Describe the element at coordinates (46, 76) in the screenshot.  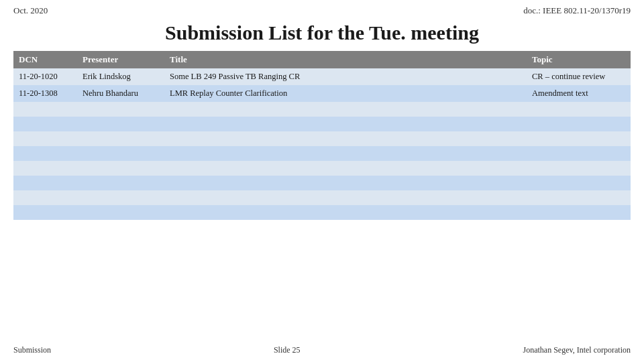
I see `cell-dcn: 11-20-1020` at that location.